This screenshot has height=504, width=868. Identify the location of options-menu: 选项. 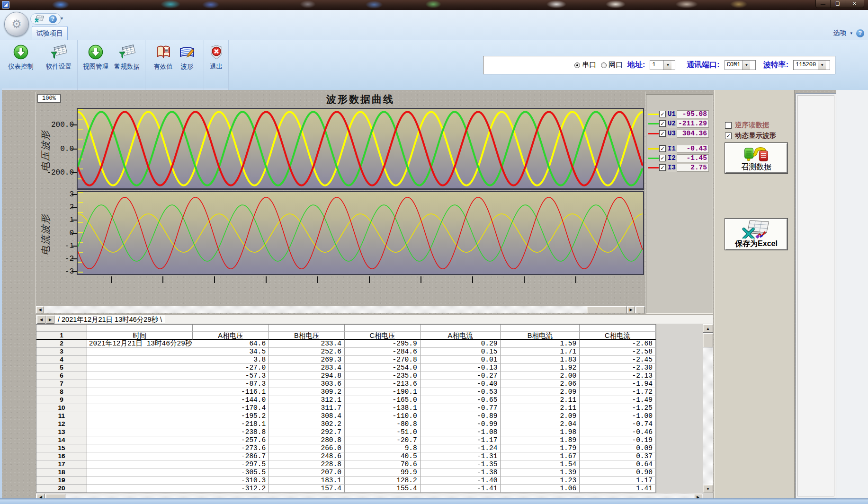
(840, 33).